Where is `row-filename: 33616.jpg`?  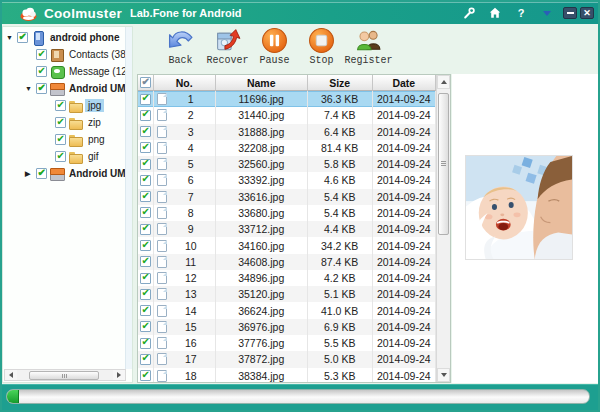
row-filename: 33616.jpg is located at coordinates (262, 197).